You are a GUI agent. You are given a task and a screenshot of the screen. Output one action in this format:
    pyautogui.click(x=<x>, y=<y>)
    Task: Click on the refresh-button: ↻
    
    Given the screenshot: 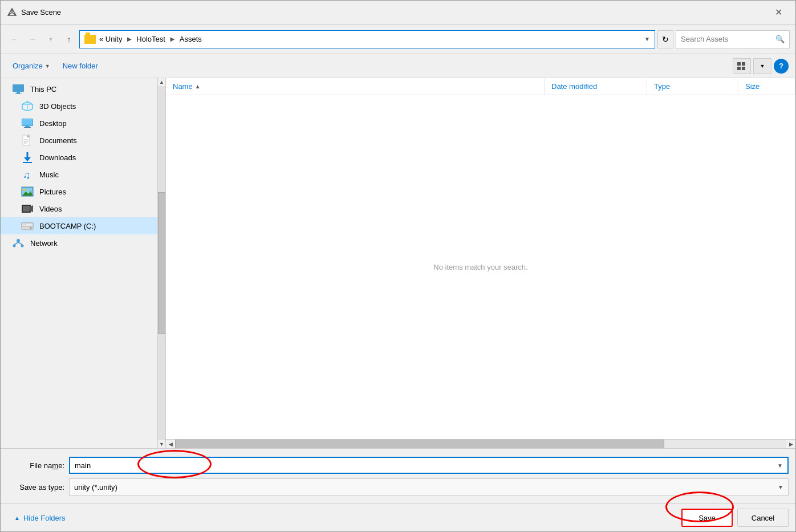 What is the action you would take?
    pyautogui.click(x=665, y=39)
    